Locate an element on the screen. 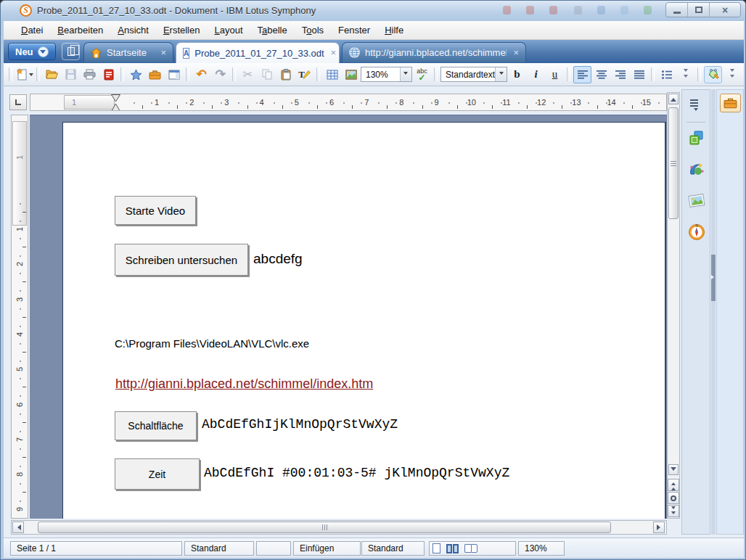  schaltflaeche-button: Schaltfläche is located at coordinates (155, 426).